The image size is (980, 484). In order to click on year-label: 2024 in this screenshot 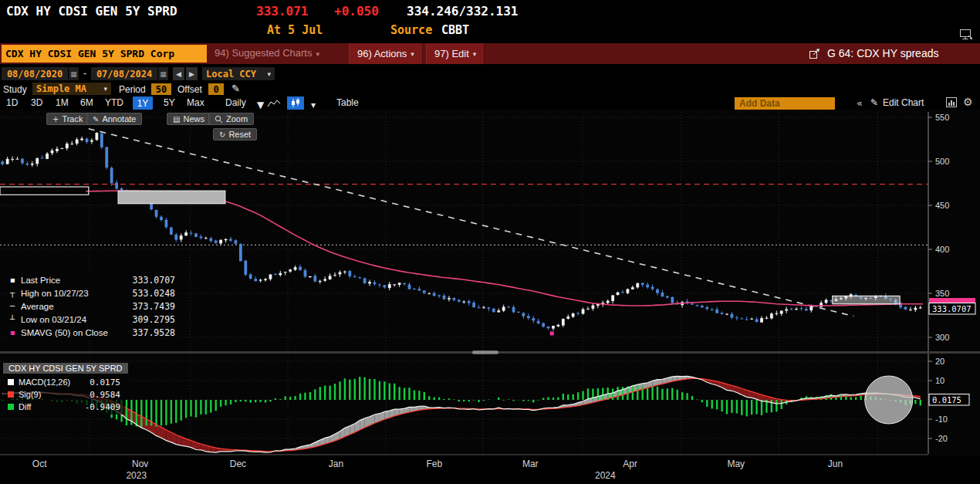, I will do `click(605, 476)`.